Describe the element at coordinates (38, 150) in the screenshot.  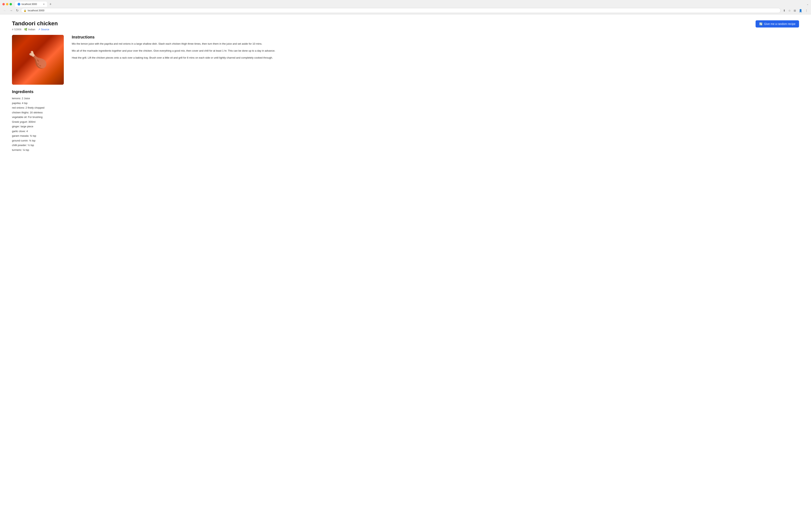
I see `list-item: turmeric: ¼ tsp` at that location.